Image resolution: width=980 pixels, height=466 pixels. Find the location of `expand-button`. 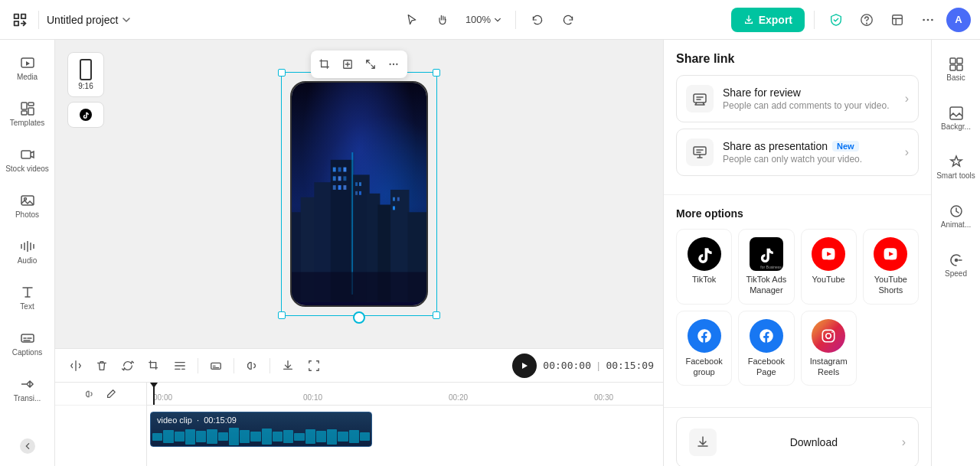

expand-button is located at coordinates (314, 366).